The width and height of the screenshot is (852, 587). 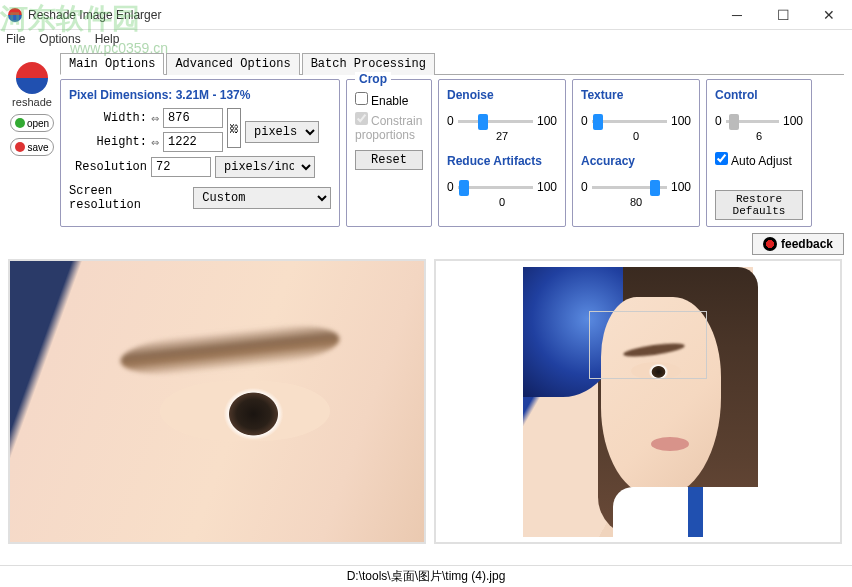 I want to click on restore-defaults-button: Restore Defaults, so click(x=759, y=205).